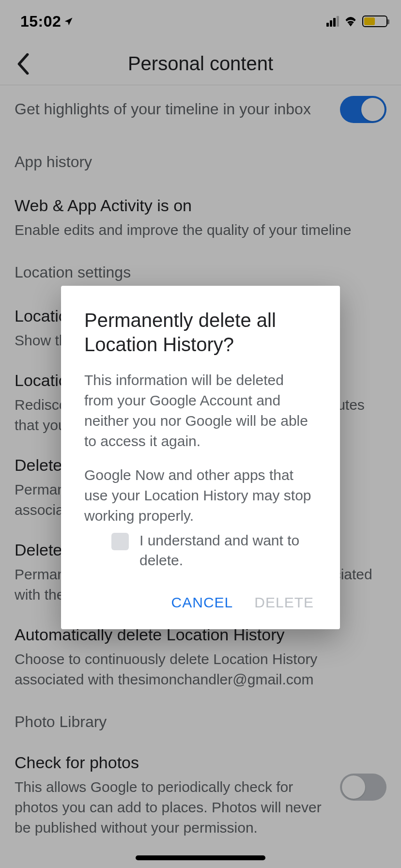  I want to click on dialog-paragraph: Google Now and other apps that use your …, so click(200, 496).